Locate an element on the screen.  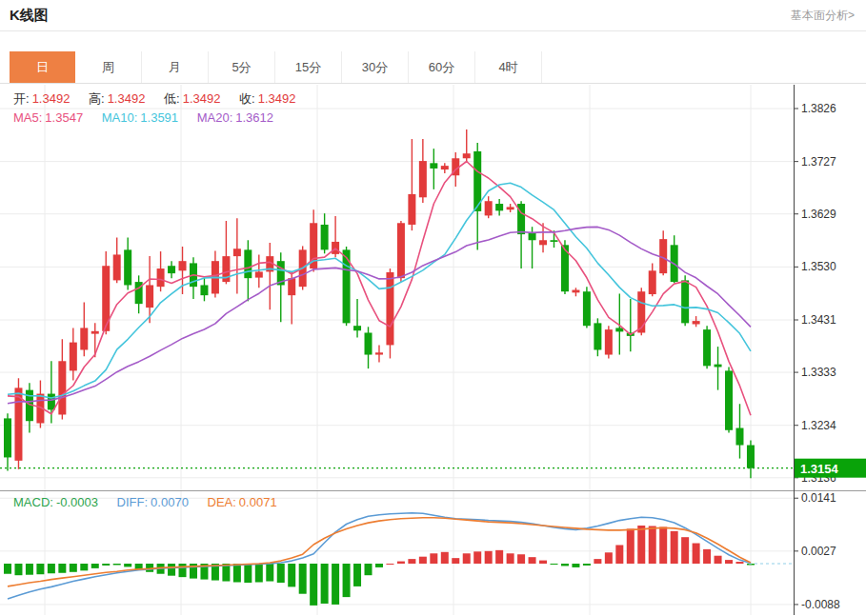
axis-tick-label: 1.3727 is located at coordinates (819, 162).